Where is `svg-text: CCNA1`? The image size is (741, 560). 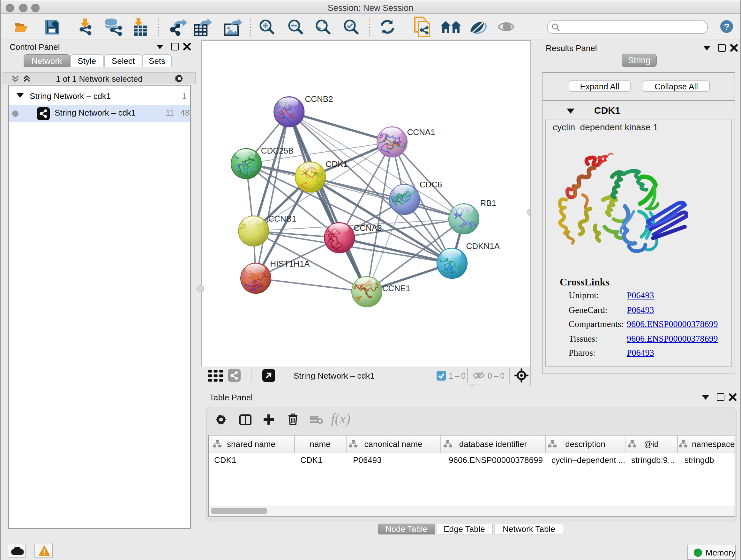
svg-text: CCNA1 is located at coordinates (421, 132).